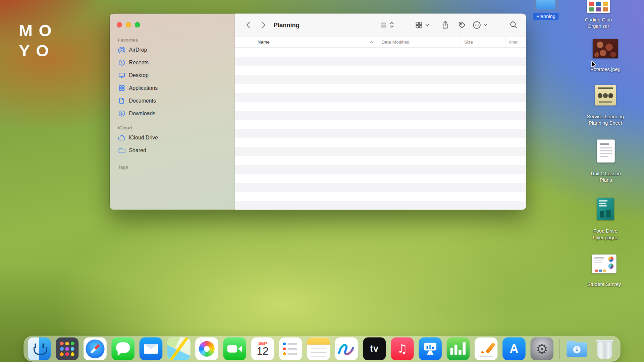  Describe the element at coordinates (546, 5) in the screenshot. I see `folder-icon` at that location.